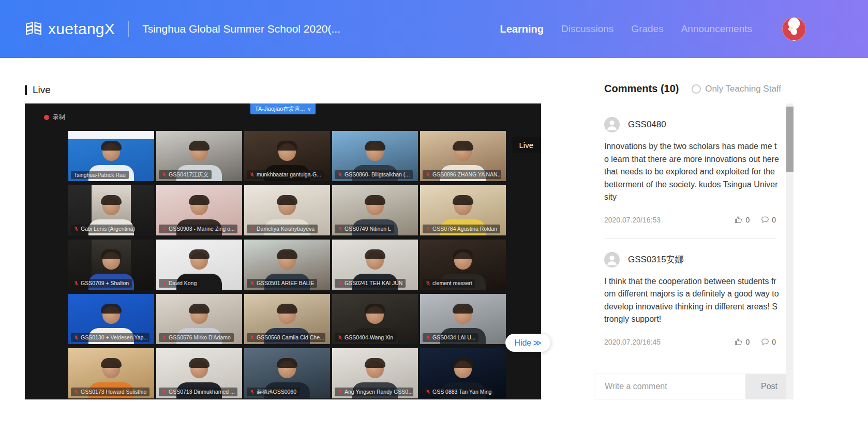 The width and height of the screenshot is (868, 446). Describe the element at coordinates (452, 284) in the screenshot. I see `participant-name: clement messeri` at that location.